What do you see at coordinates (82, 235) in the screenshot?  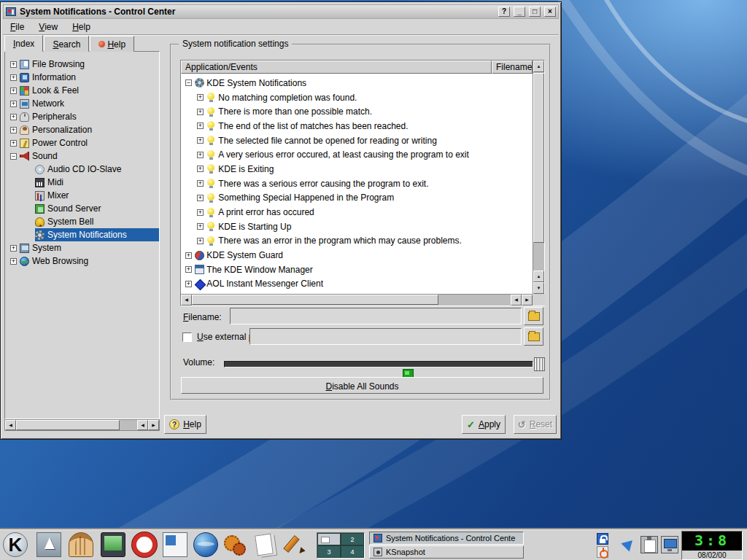 I see `sidebar-item-system-notifications: System Notifications` at bounding box center [82, 235].